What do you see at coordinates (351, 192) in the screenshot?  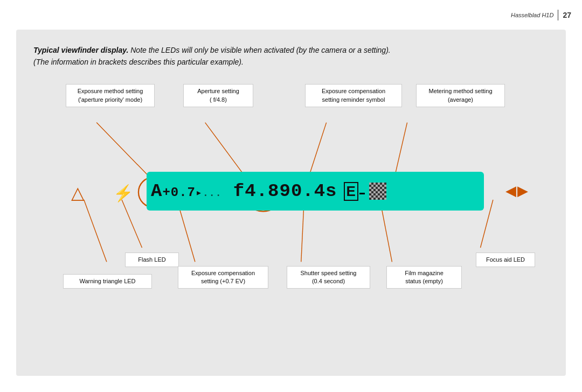 I see `e-symbol: E` at bounding box center [351, 192].